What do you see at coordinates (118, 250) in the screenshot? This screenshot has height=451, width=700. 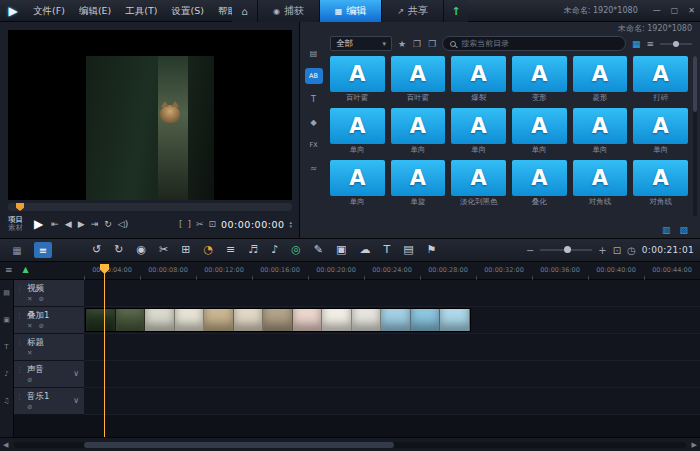 I see `redo-icon: ↻` at bounding box center [118, 250].